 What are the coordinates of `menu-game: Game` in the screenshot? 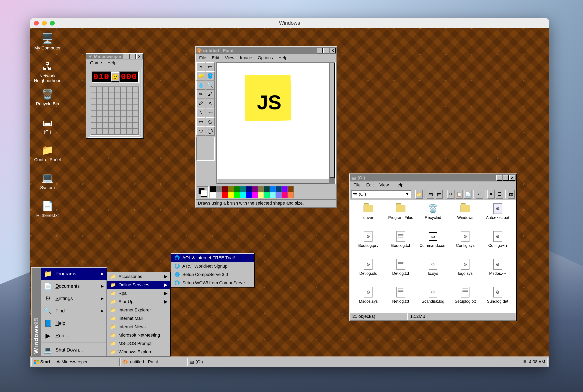 It's located at (96, 63).